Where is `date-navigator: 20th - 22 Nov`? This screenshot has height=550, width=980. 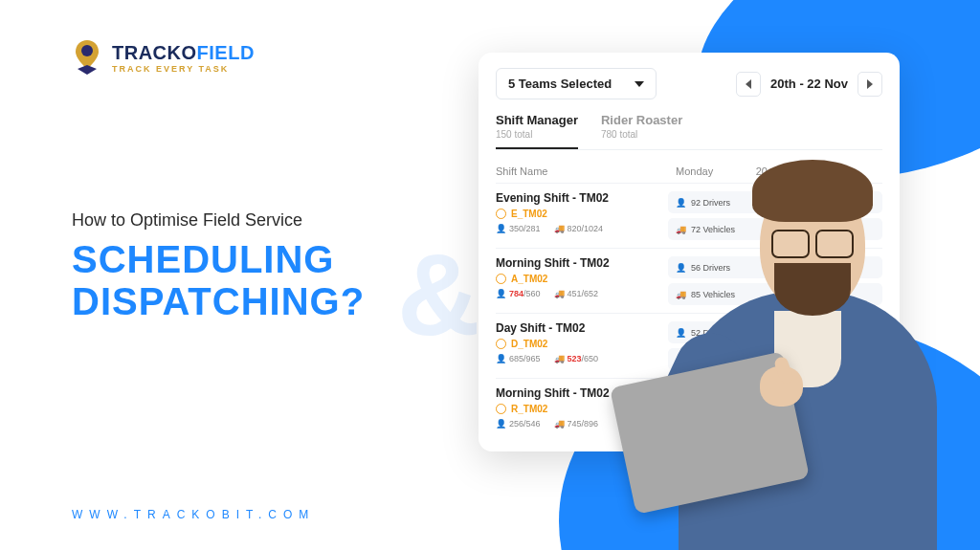
date-navigator: 20th - 22 Nov is located at coordinates (810, 84).